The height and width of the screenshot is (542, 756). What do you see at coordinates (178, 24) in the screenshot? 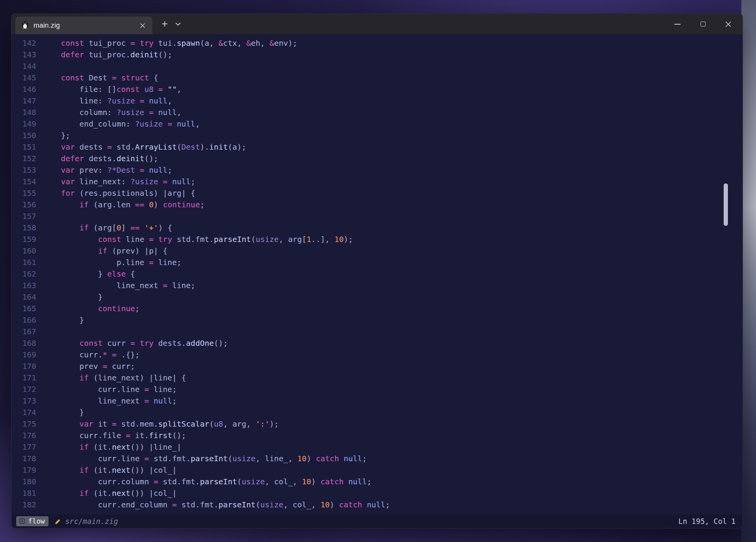
I see `tab-list-chevron-icon` at bounding box center [178, 24].